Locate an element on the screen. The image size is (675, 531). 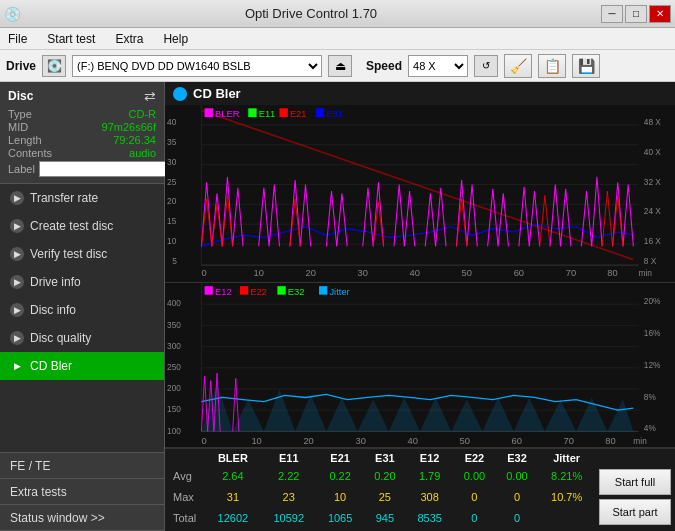
svg-text: Jitter is located at coordinates (339, 290).